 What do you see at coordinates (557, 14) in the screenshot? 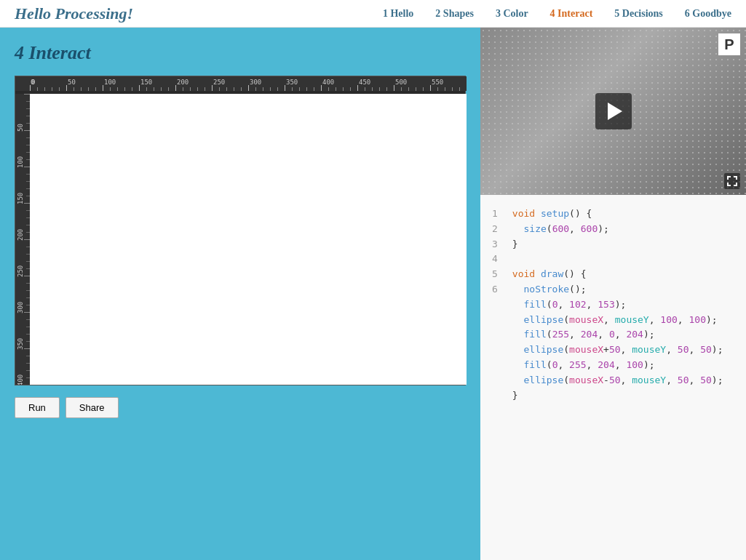
I see `main-nav: 1 Hello 2 Shapes 3 Color 4 Interact 5 De…` at bounding box center [557, 14].